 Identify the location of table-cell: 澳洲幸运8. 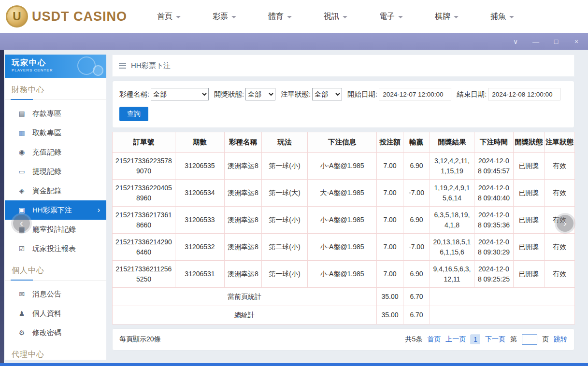
(244, 247).